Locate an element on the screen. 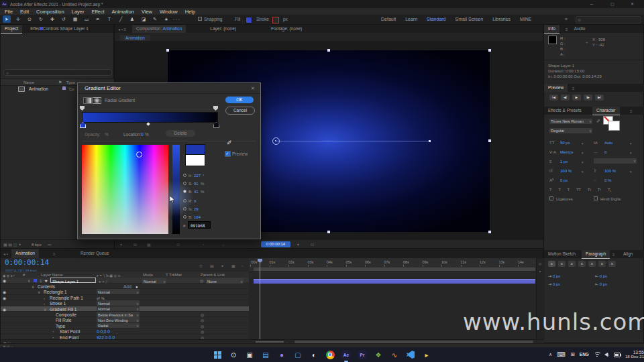 This screenshot has height=362, width=644. font-style-select: Regular ∨ is located at coordinates (571, 131).